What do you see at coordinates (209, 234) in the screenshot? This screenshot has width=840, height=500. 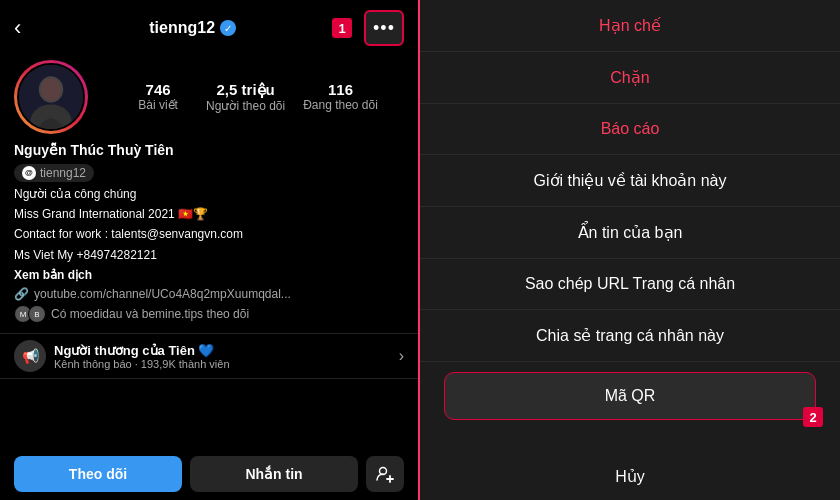 I see `bio-line-3: Contact for work : talents@senvangvn.com` at bounding box center [209, 234].